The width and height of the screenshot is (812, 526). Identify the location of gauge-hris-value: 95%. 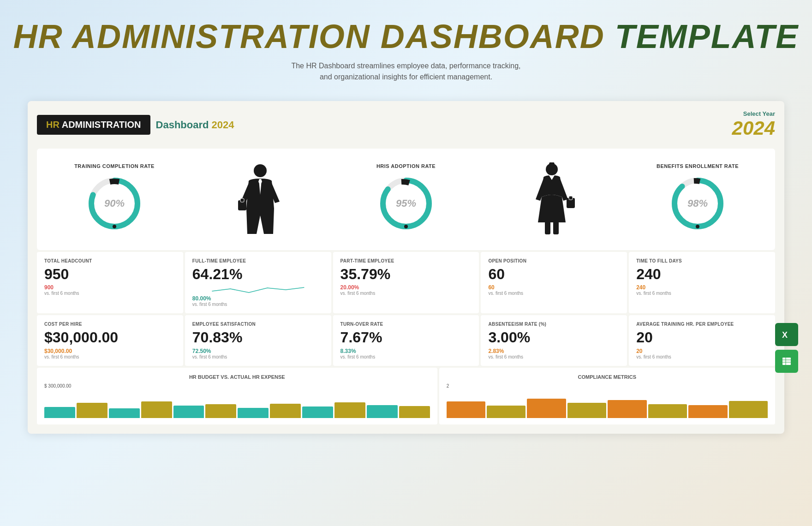
(406, 203).